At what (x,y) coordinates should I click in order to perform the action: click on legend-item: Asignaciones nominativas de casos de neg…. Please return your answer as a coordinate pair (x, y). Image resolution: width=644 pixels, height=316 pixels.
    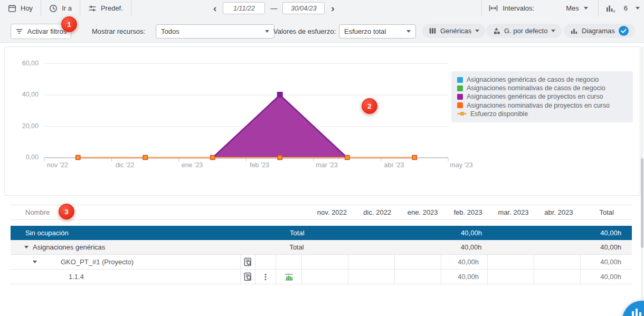
    Looking at the image, I should click on (542, 88).